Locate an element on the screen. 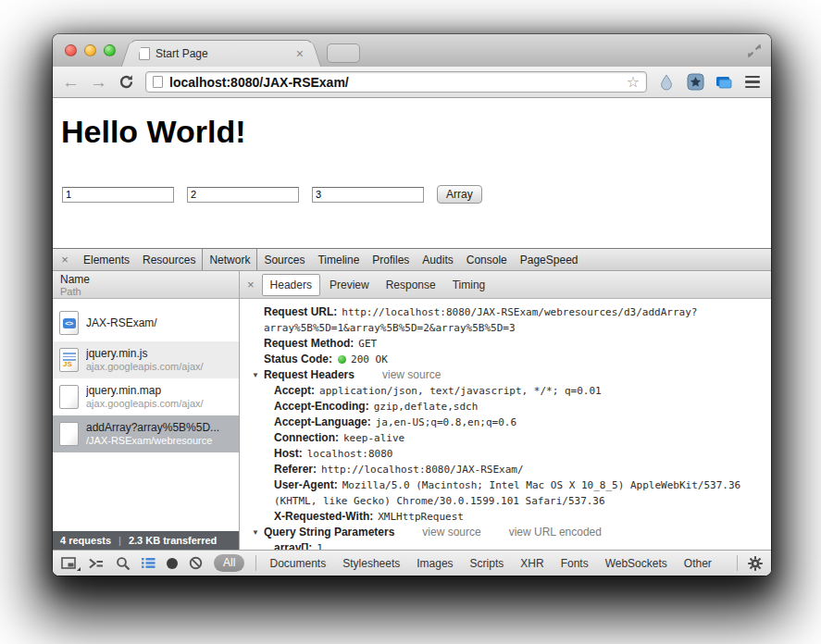 This screenshot has height=644, width=821. filter-scripts: Scripts is located at coordinates (487, 564).